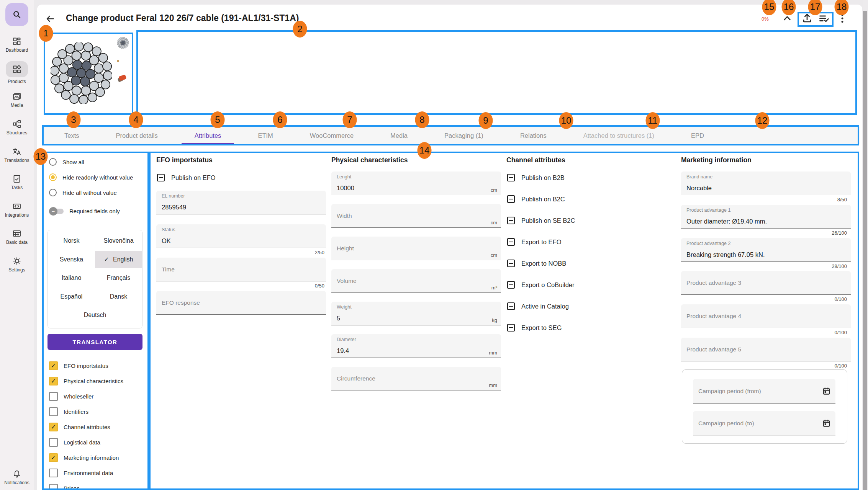  Describe the element at coordinates (17, 237) in the screenshot. I see `sidebar-item-basic-data: Basic data` at that location.